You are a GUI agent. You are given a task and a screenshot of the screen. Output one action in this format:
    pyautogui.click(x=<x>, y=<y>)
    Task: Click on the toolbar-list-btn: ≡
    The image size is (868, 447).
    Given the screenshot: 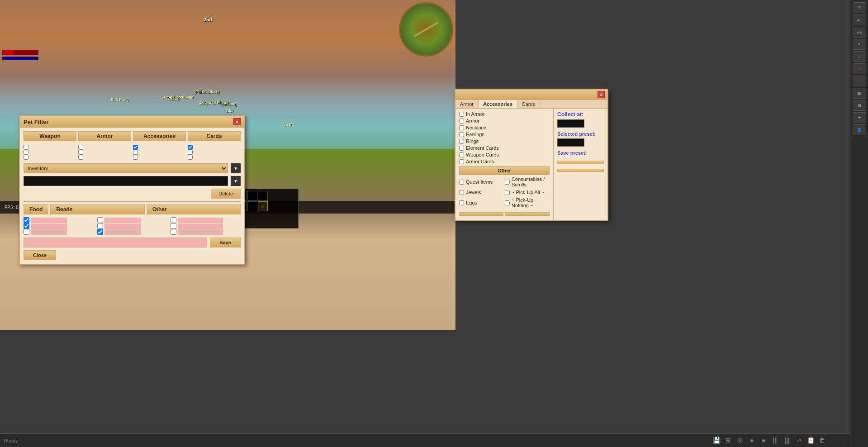 What is the action you would take?
    pyautogui.click(x=859, y=44)
    